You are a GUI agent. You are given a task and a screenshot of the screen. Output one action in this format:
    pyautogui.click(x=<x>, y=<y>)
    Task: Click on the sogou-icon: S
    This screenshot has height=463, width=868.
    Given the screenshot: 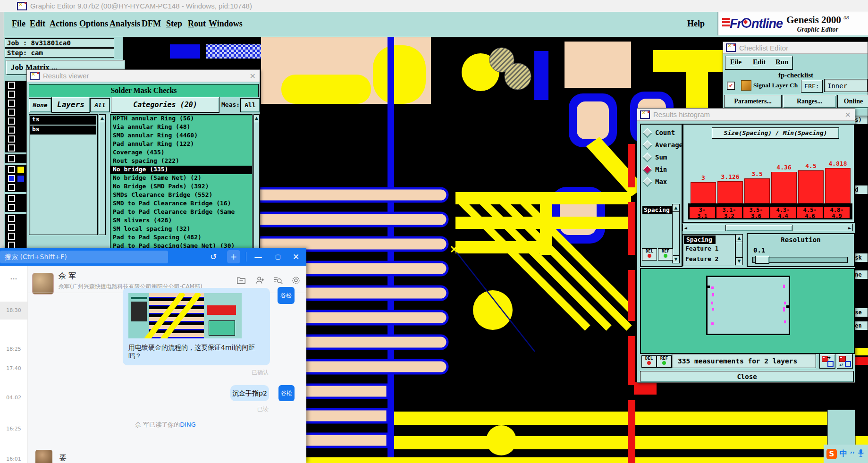 What is the action you would take?
    pyautogui.click(x=832, y=454)
    